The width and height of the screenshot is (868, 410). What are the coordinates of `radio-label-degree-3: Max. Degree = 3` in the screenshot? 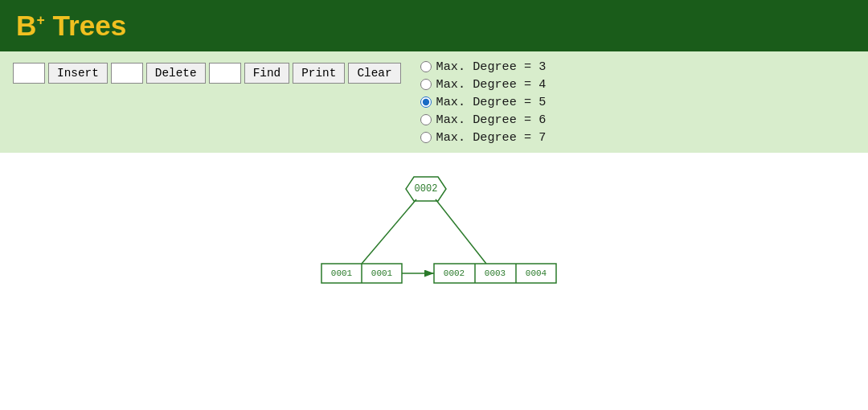 It's located at (492, 67).